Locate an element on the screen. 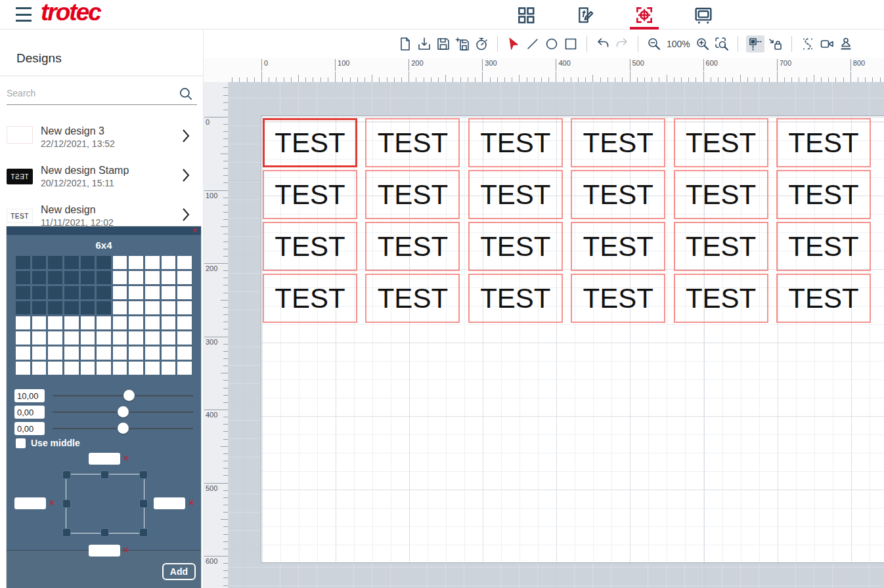  camera-icon is located at coordinates (827, 44).